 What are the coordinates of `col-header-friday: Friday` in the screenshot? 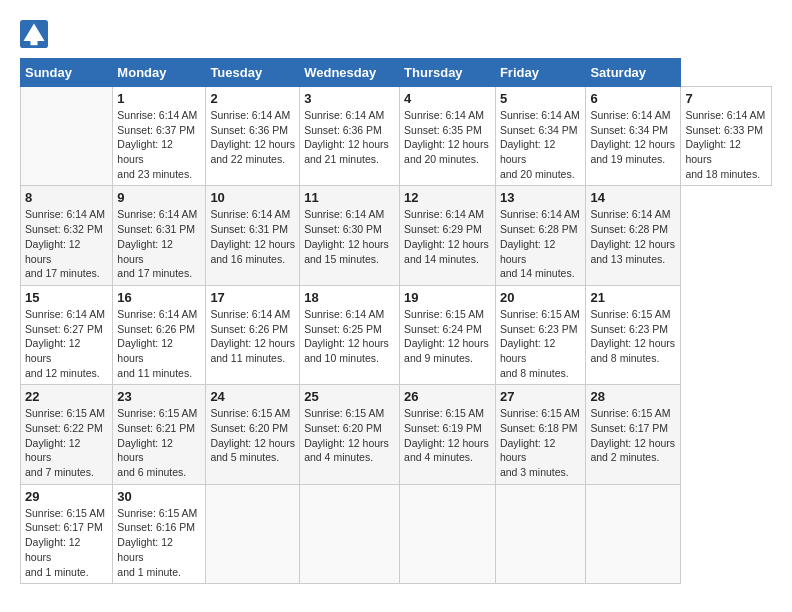 It's located at (540, 73).